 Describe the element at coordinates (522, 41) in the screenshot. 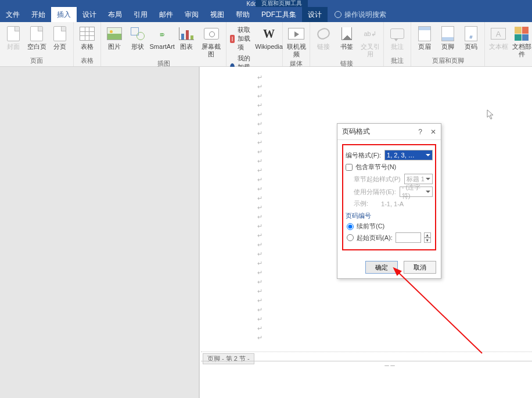

I see `quick-parts-button: 文档部件` at that location.